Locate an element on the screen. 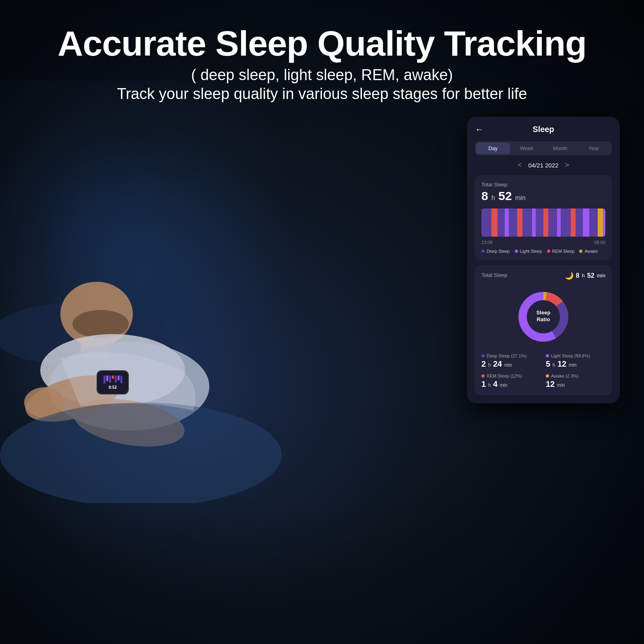 This screenshot has width=644, height=644. legend-label-awake: Awake is located at coordinates (591, 251).